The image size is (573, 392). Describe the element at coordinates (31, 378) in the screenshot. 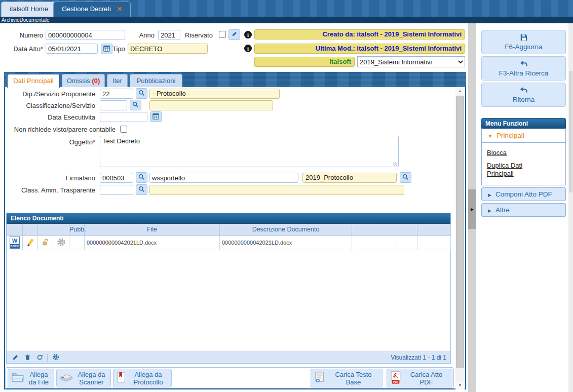

I see `allega-da-file-button: Allega da File` at that location.